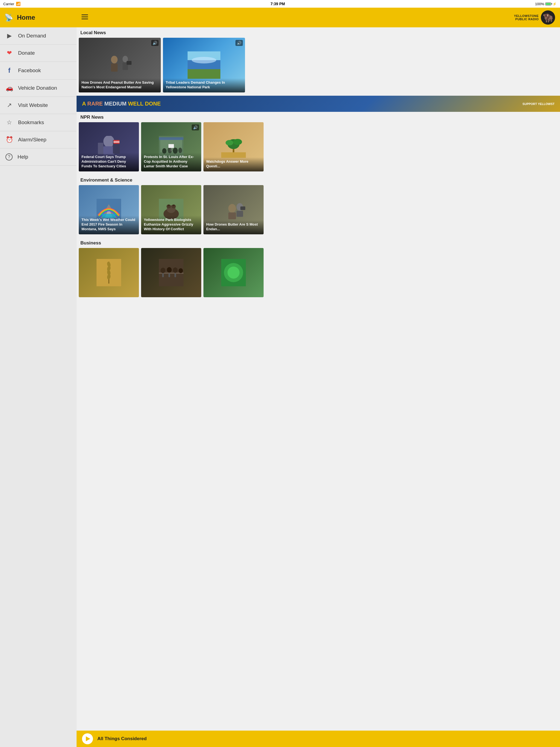 Image resolution: width=560 pixels, height=747 pixels. What do you see at coordinates (171, 273) in the screenshot?
I see `card-image-business2` at bounding box center [171, 273].